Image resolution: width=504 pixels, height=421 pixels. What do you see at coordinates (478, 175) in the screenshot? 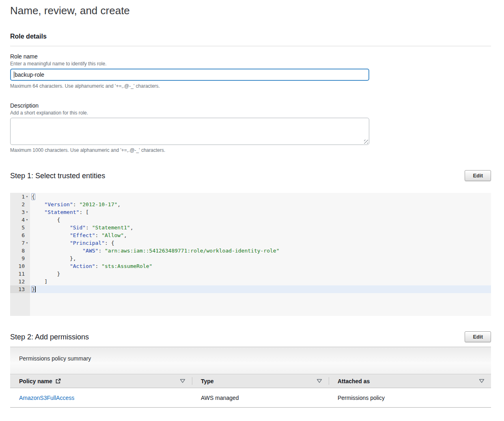
I see `step1-edit-button: Edit` at bounding box center [478, 175].